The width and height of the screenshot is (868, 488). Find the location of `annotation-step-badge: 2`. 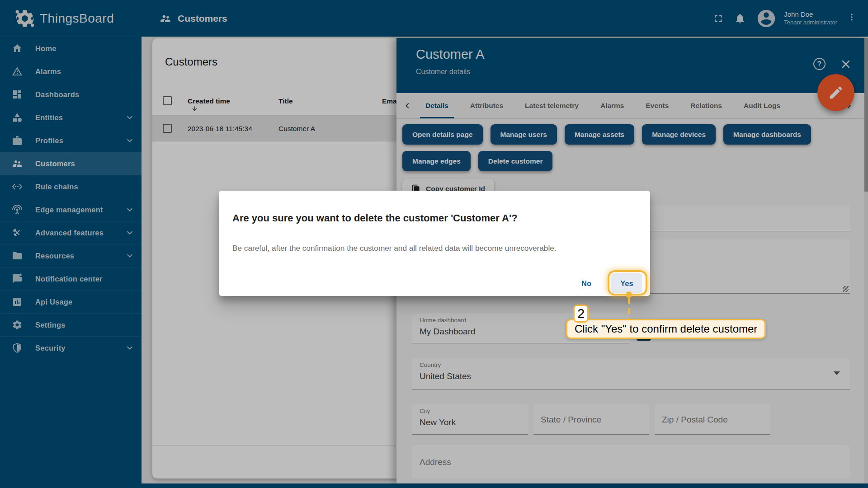

annotation-step-badge: 2 is located at coordinates (581, 314).